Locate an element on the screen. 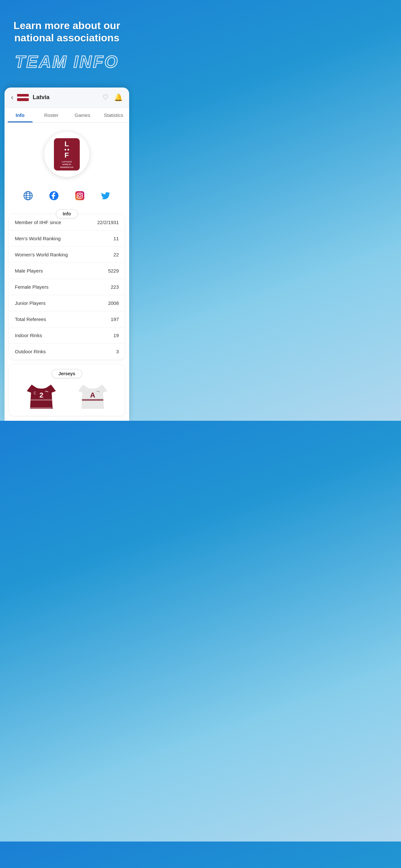 This screenshot has height=868, width=401. header-right: ♡ 🔔 is located at coordinates (113, 98).